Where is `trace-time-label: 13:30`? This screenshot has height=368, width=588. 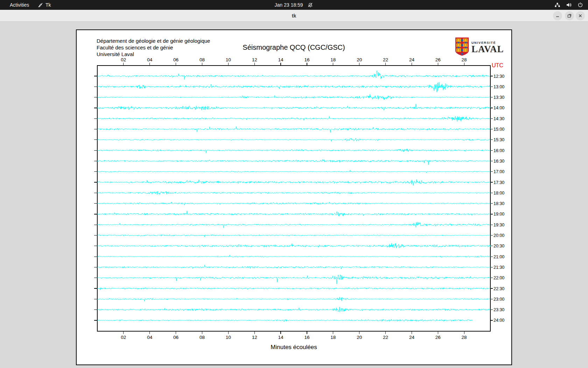 trace-time-label: 13:30 is located at coordinates (499, 97).